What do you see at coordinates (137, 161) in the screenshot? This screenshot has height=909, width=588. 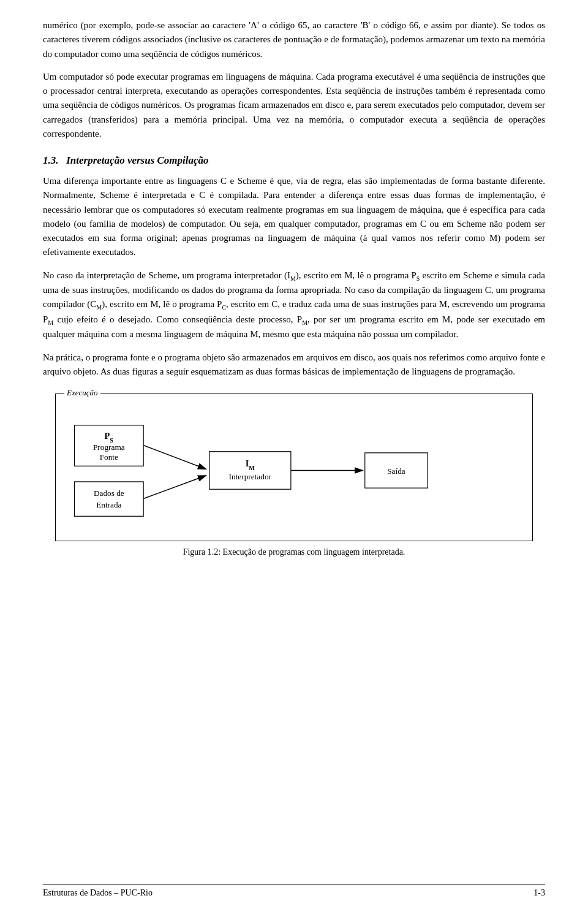 I see `section-title: Interpretação versus Compilação` at bounding box center [137, 161].